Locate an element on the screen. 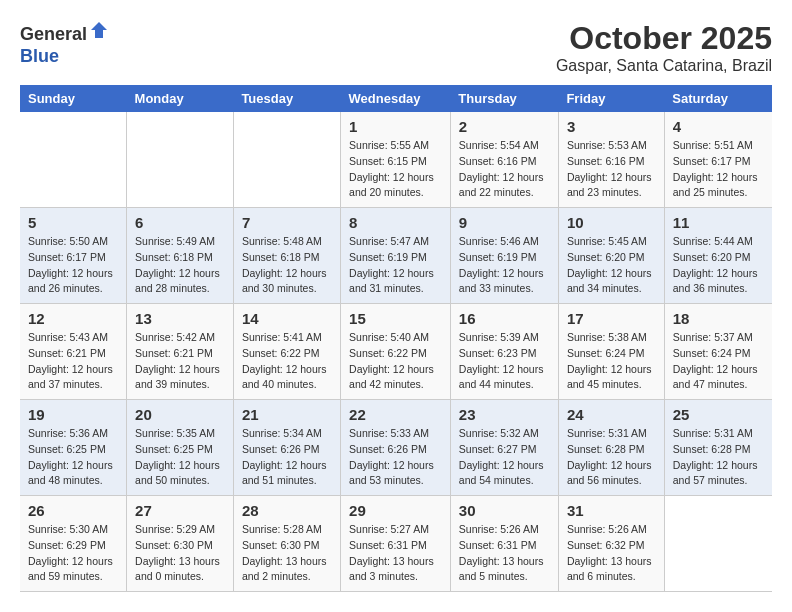 The image size is (792, 612). day-number: 24 is located at coordinates (612, 414).